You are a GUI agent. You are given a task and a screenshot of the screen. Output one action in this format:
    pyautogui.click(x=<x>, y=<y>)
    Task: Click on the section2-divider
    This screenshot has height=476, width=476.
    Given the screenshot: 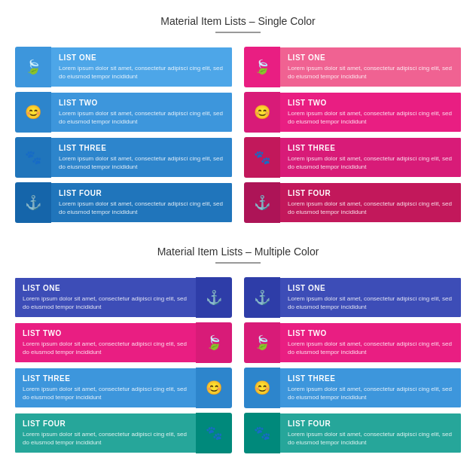 What is the action you would take?
    pyautogui.click(x=238, y=263)
    